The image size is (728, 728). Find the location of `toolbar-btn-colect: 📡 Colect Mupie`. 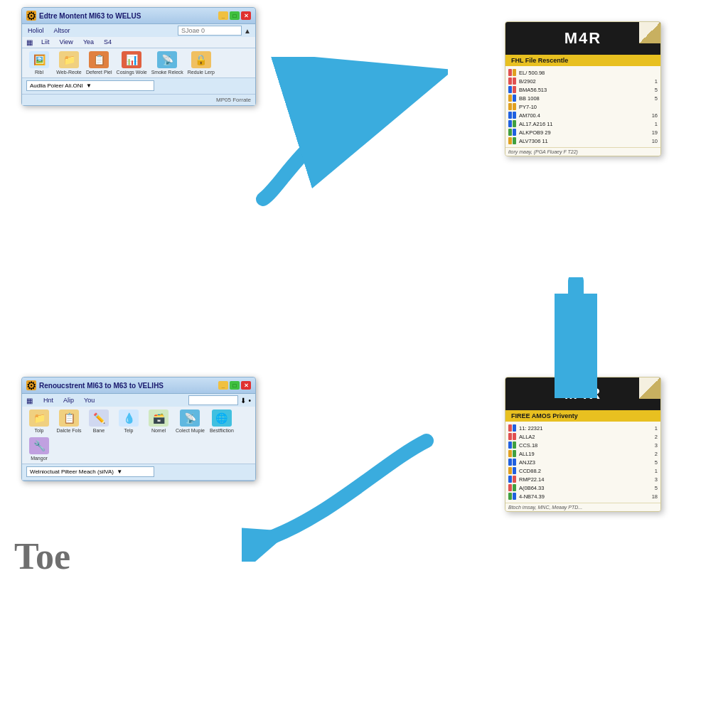

toolbar-btn-colect: 📡 Colect Mupie is located at coordinates (191, 421).